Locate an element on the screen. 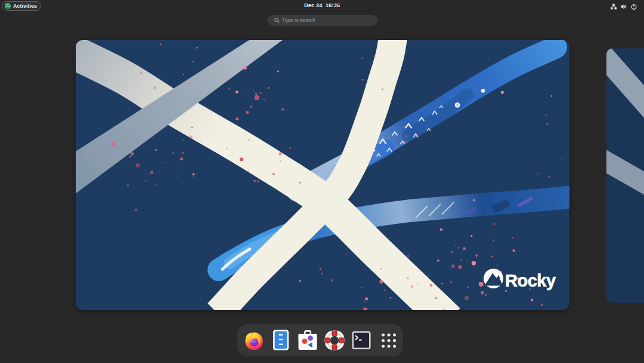 Image resolution: width=644 pixels, height=363 pixels. svg-text: Rocky is located at coordinates (531, 281).